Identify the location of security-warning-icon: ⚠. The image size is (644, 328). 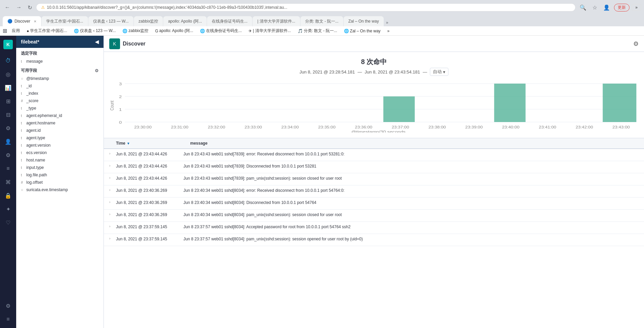
(43, 7).